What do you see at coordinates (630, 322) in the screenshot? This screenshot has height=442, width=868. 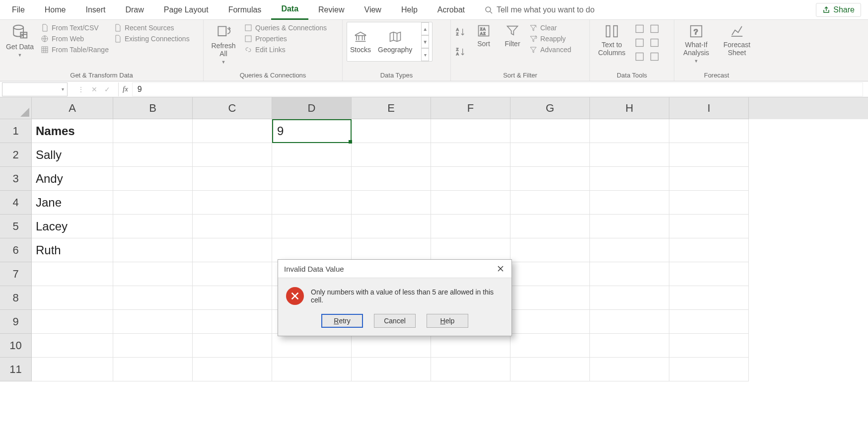 I see `cell-H9` at bounding box center [630, 322].